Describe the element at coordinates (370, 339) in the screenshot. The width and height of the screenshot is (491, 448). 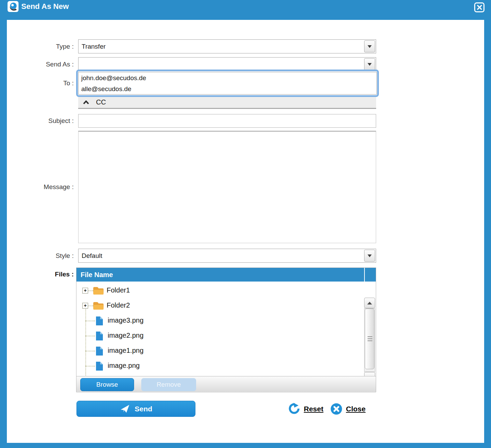
I see `scrollbar-thumb` at that location.